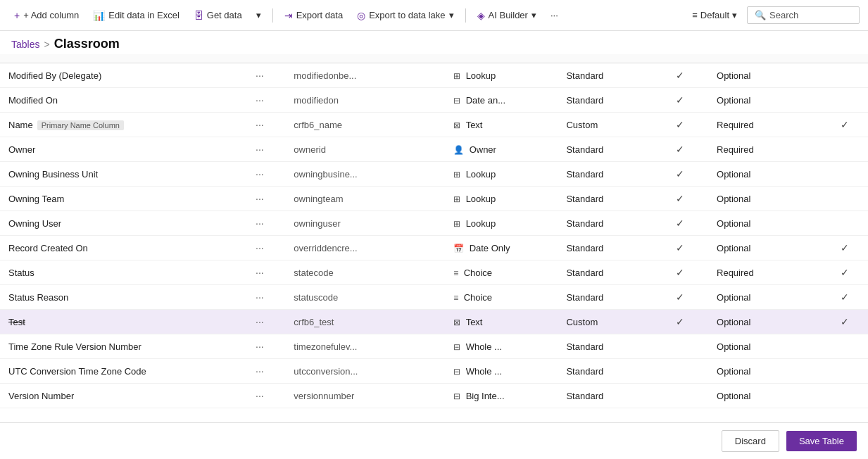 The width and height of the screenshot is (868, 459). What do you see at coordinates (365, 125) in the screenshot?
I see `row-logical-name: crfb6_name` at bounding box center [365, 125].